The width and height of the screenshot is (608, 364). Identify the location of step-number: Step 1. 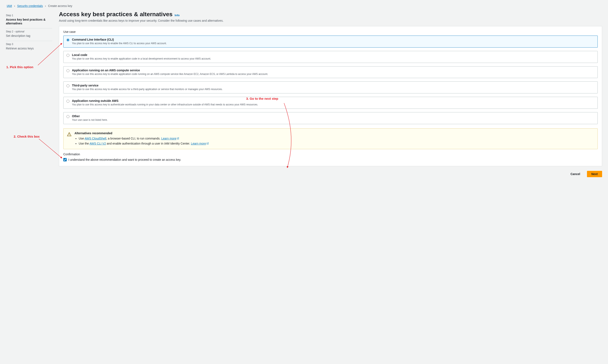
(29, 15).